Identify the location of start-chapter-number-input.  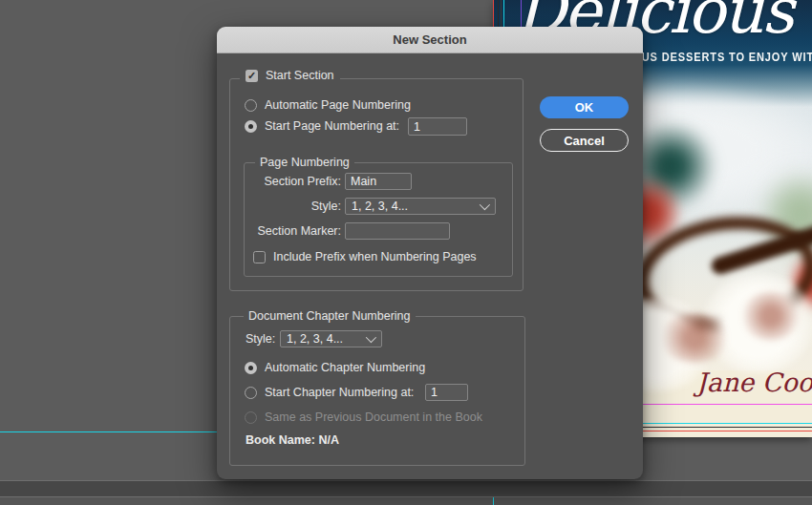
(447, 392).